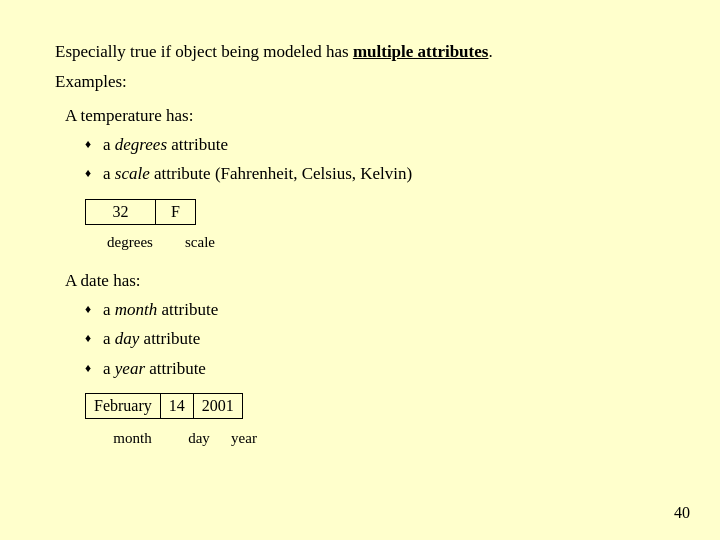  What do you see at coordinates (375, 242) in the screenshot?
I see `temperature-labels: degrees scale` at bounding box center [375, 242].